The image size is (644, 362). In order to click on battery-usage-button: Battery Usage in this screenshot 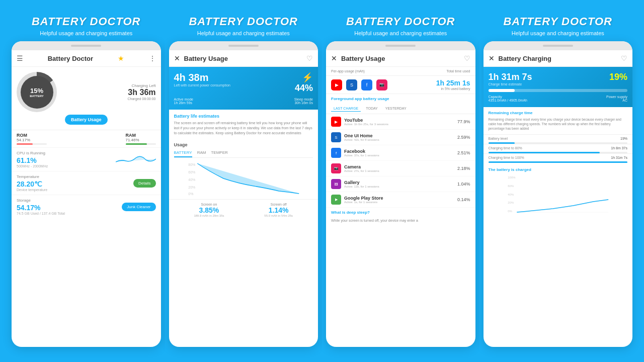, I will do `click(87, 120)`.